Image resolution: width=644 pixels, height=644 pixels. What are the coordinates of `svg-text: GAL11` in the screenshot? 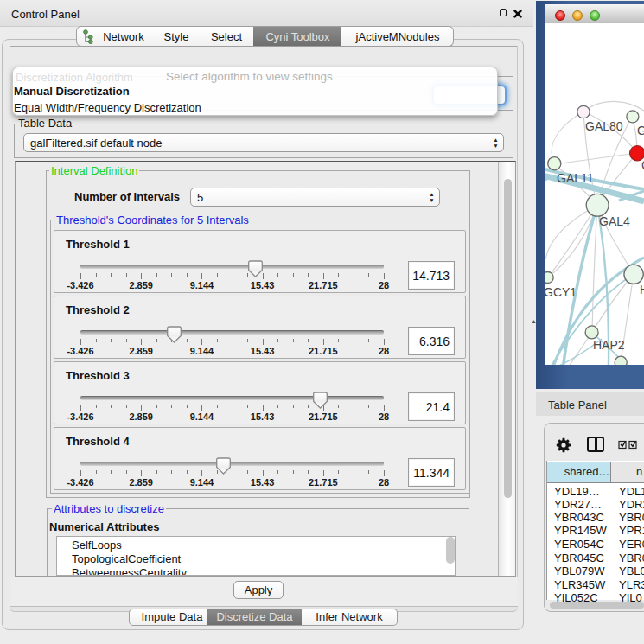 It's located at (576, 178).